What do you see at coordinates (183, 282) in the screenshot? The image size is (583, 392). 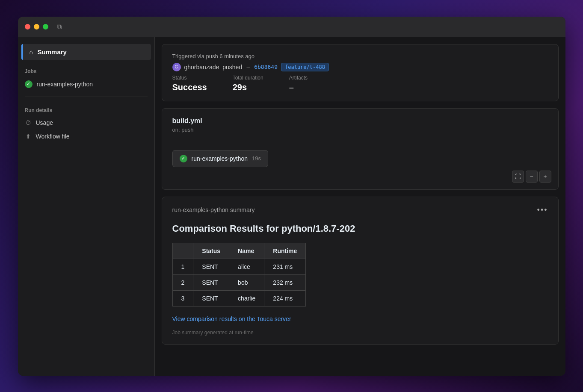 I see `cell-index: 2` at bounding box center [183, 282].